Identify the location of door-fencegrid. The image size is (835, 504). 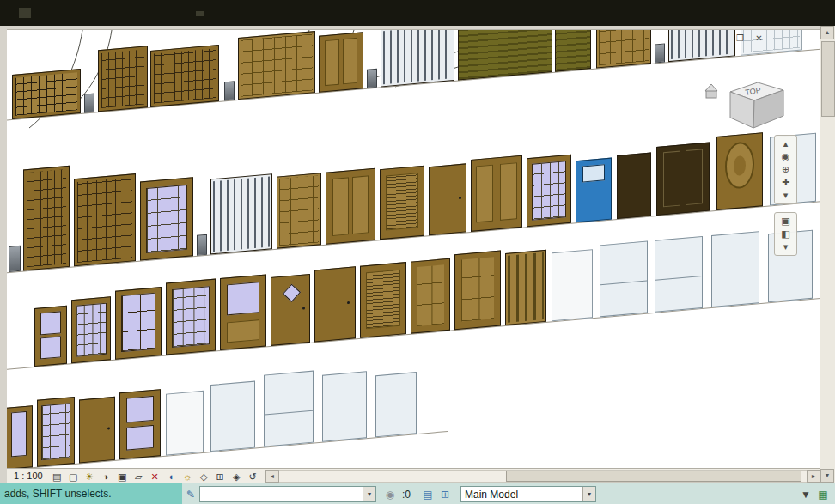
(46, 94).